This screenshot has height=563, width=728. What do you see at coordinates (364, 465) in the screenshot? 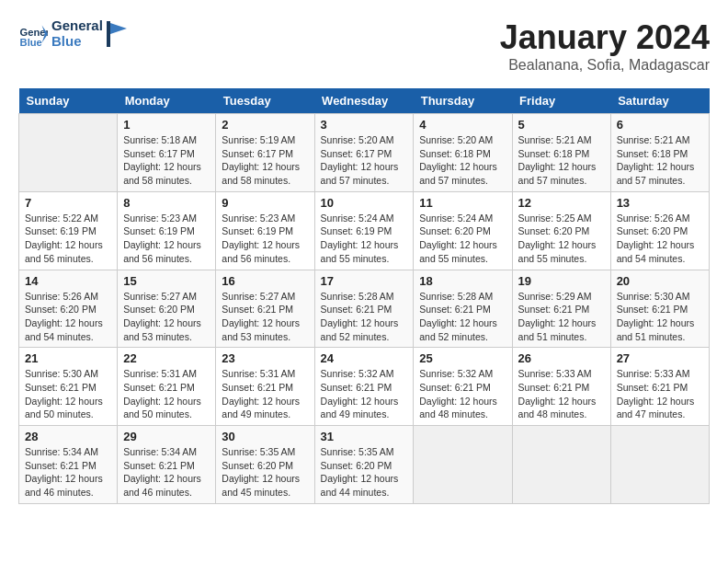
I see `week-row-5: 28Sunrise: 5:34 AMSunset: 6:21 PMDayligh…` at bounding box center [364, 465].